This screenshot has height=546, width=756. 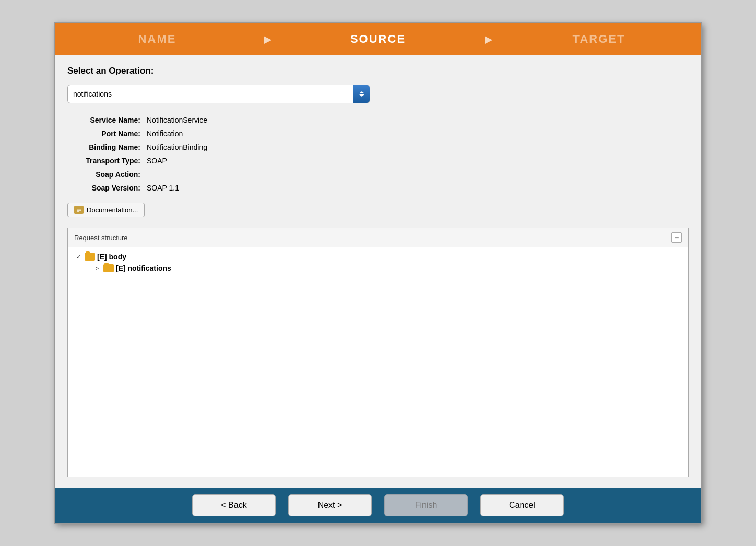 I want to click on wizard-step-source-label: SOURCE, so click(x=378, y=39).